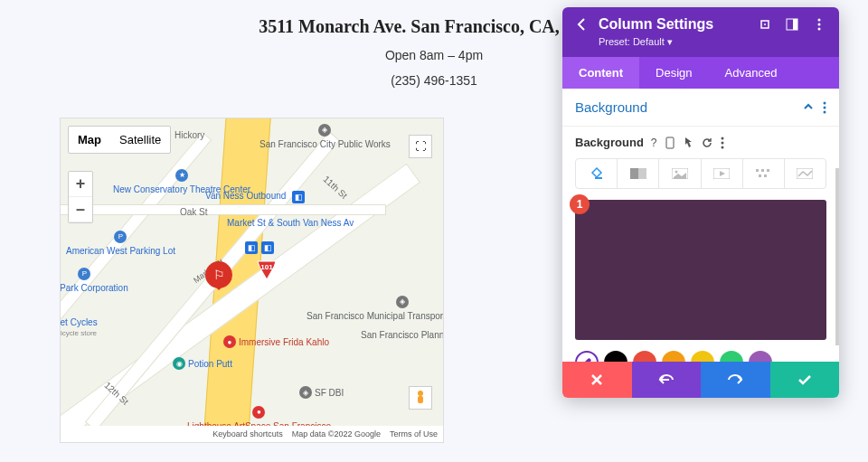  Describe the element at coordinates (751, 72) in the screenshot. I see `tab-advanced: Advanced` at that location.